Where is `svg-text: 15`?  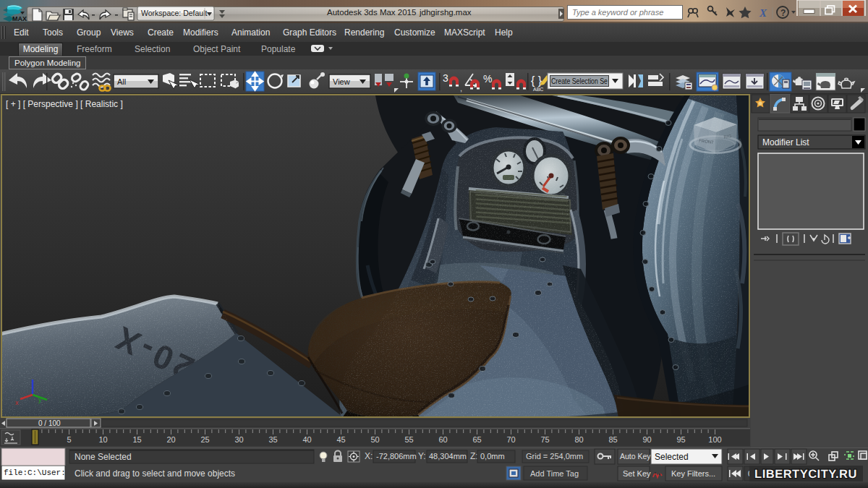
svg-text: 15 is located at coordinates (137, 440).